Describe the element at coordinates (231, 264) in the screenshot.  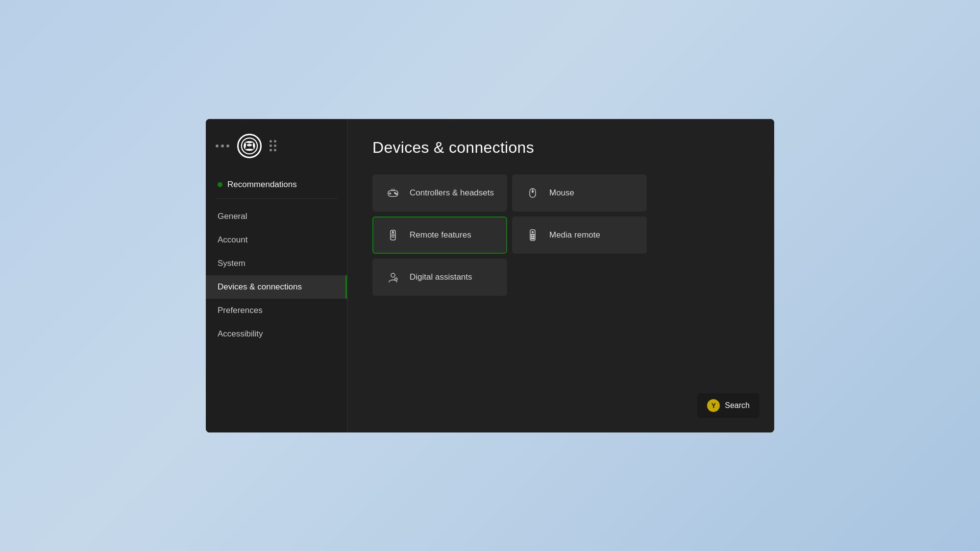
I see `sidebar-item-label: System` at that location.